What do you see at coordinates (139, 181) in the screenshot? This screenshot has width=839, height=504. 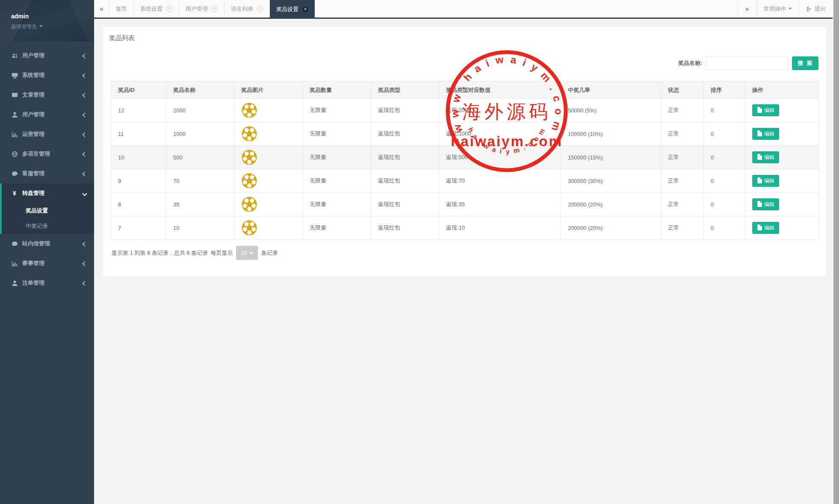 I see `cell-prize-id: 9` at bounding box center [139, 181].